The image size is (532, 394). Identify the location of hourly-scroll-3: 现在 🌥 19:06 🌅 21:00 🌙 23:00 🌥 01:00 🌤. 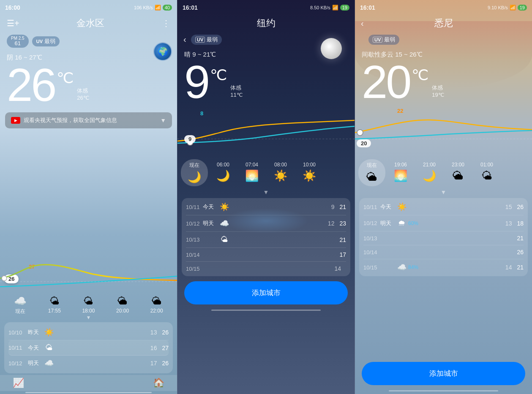
(444, 173).